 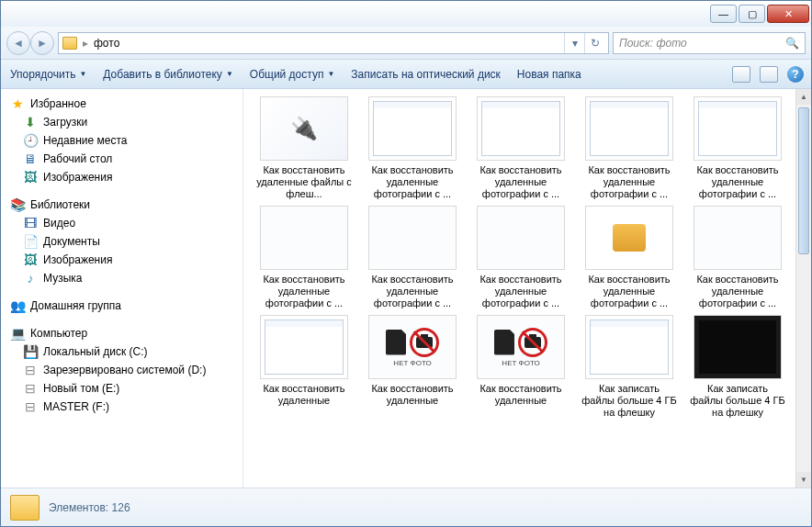 What do you see at coordinates (121, 388) in the screenshot?
I see `sidebar-item-drive-e: ⊟Новый том (E:)` at bounding box center [121, 388].